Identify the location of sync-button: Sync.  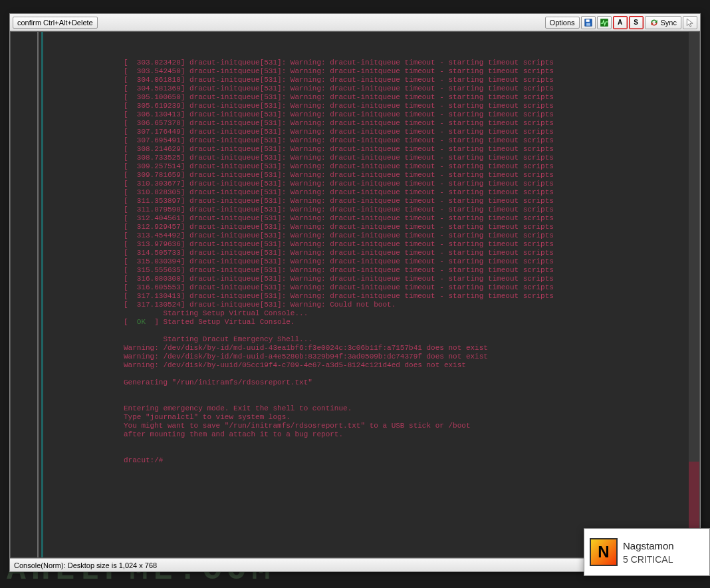
(663, 23).